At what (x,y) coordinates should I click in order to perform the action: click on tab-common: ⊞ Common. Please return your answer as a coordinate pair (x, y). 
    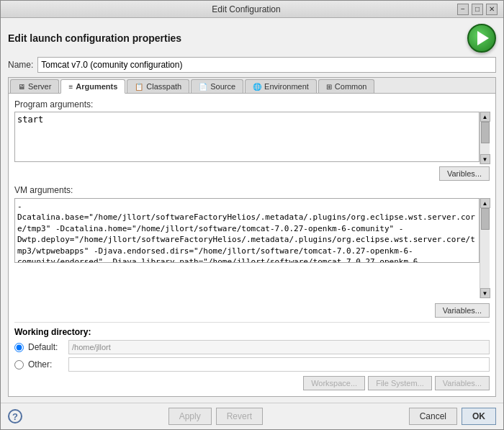
    Looking at the image, I should click on (347, 86).